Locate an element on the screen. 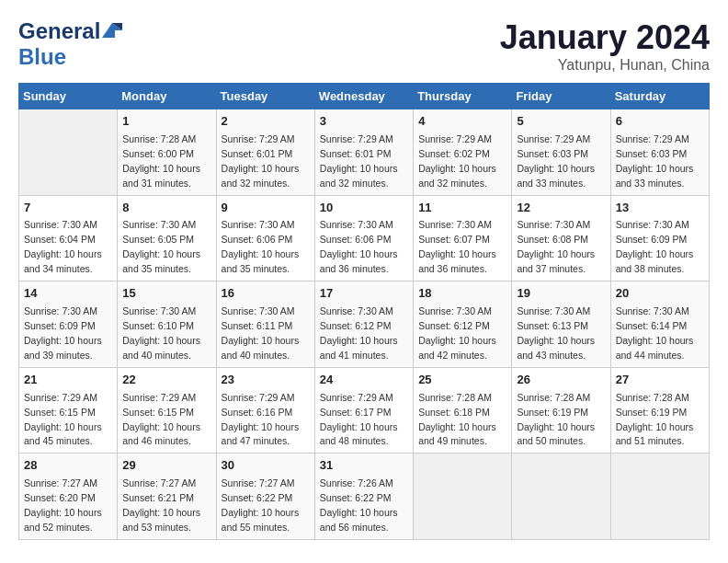  day-number: 12 is located at coordinates (561, 208).